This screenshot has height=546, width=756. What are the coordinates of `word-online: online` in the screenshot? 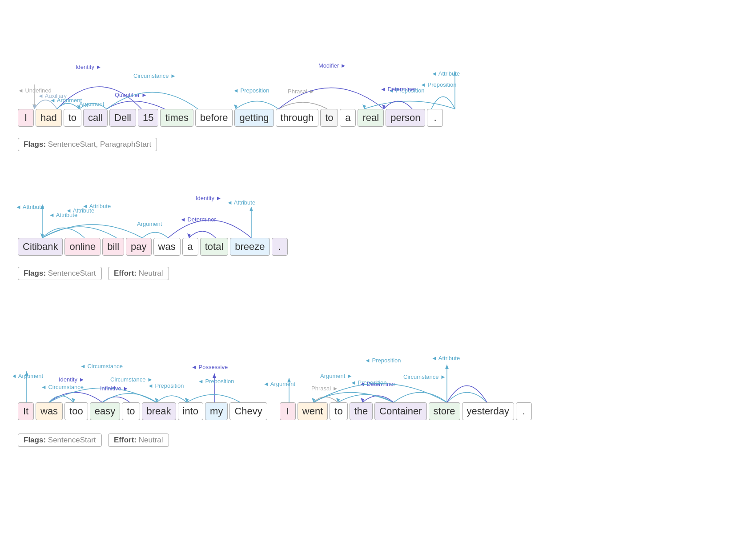 It's located at (83, 247).